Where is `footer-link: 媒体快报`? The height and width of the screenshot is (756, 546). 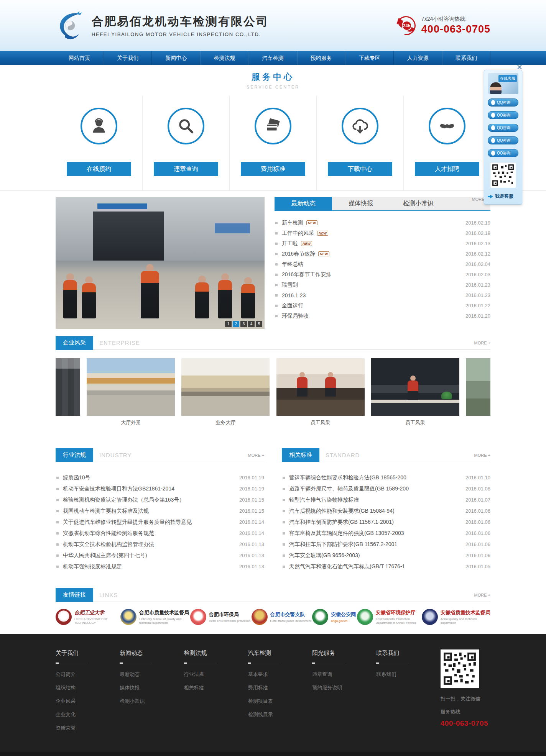 footer-link: 媒体快报 is located at coordinates (152, 688).